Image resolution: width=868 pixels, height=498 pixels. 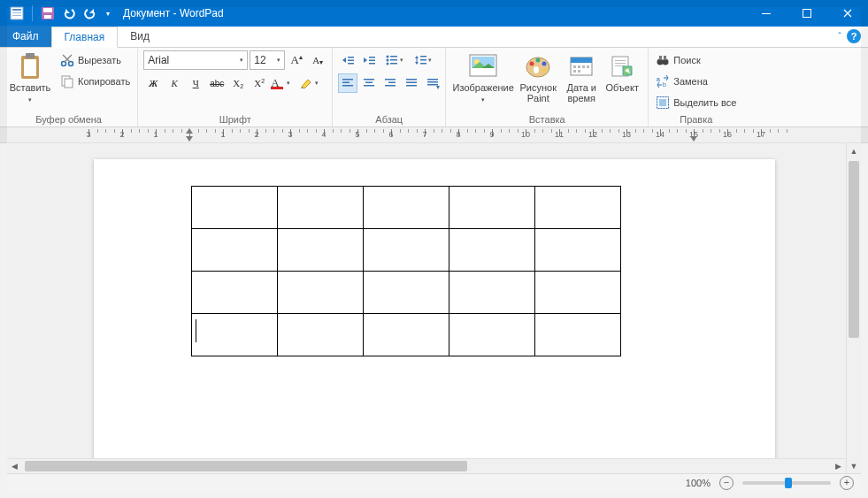 What do you see at coordinates (235, 87) in the screenshot?
I see `group-font: Arial▾ 12▾ A▴ A▾ Ж К Ч abc X2 X2 A▾ ▾ Шр…` at bounding box center [235, 87].